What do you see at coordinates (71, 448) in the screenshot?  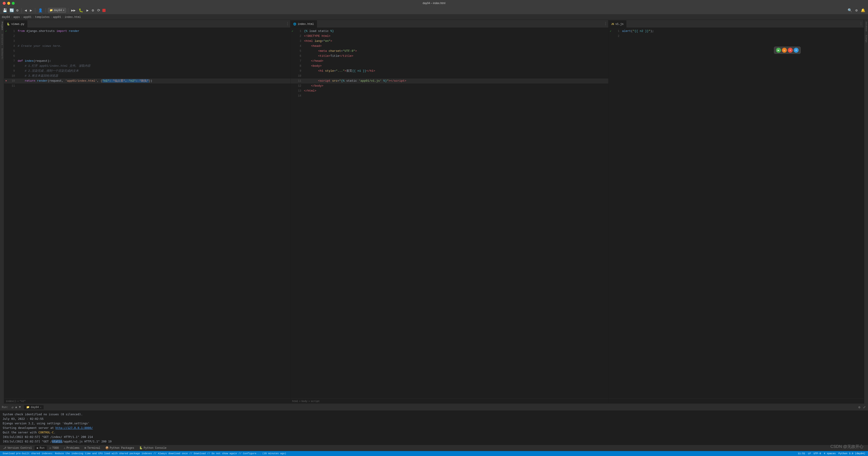 I see `tab-problems: ⚠ Problems` at bounding box center [71, 448].